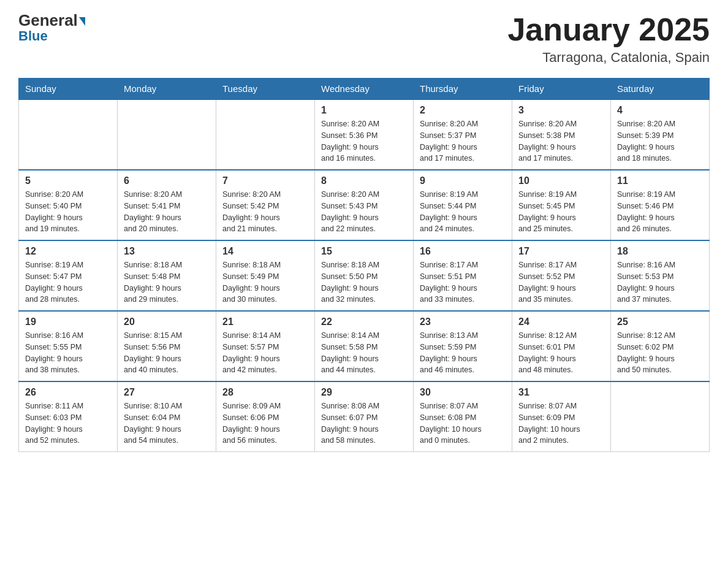 The width and height of the screenshot is (728, 563). What do you see at coordinates (609, 39) in the screenshot?
I see `title-area: January 2025 Tarragona, Catalonia, Spain` at bounding box center [609, 39].